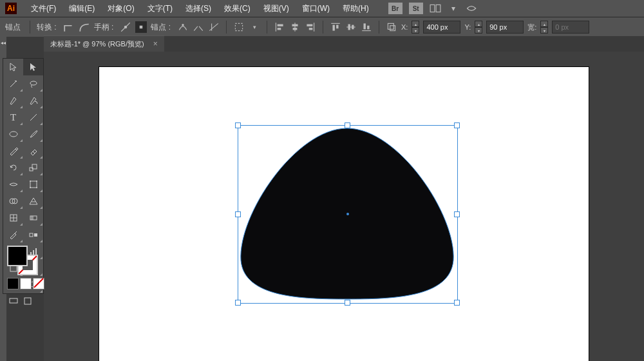  Describe the element at coordinates (571, 27) in the screenshot. I see `w-field: 0 px` at that location.